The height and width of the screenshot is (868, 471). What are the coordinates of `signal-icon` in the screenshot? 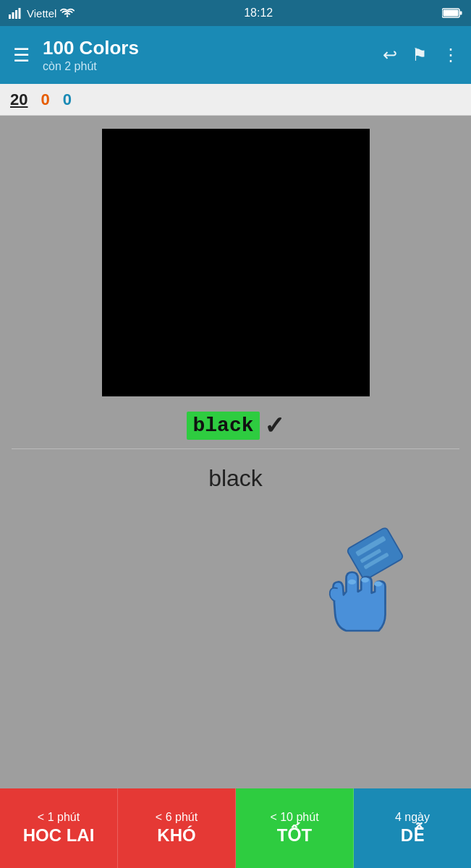 It's located at (16, 13).